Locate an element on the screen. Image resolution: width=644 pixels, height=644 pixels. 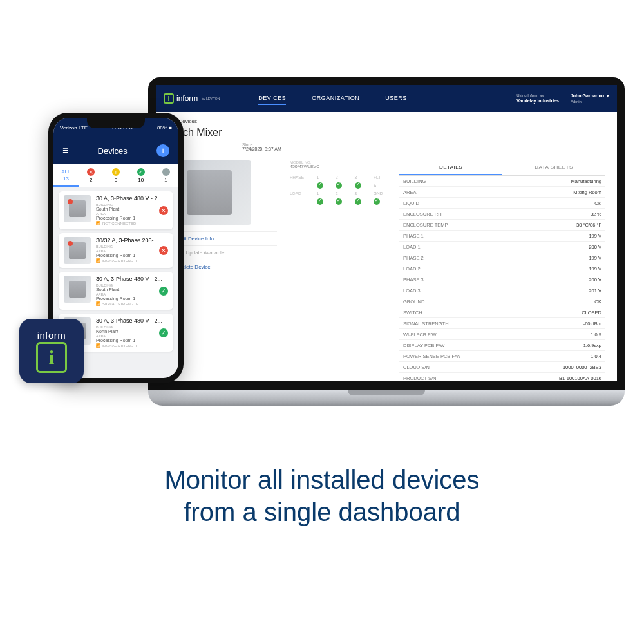
detail-row: BUILDINGManufacturing is located at coordinates (502, 182).